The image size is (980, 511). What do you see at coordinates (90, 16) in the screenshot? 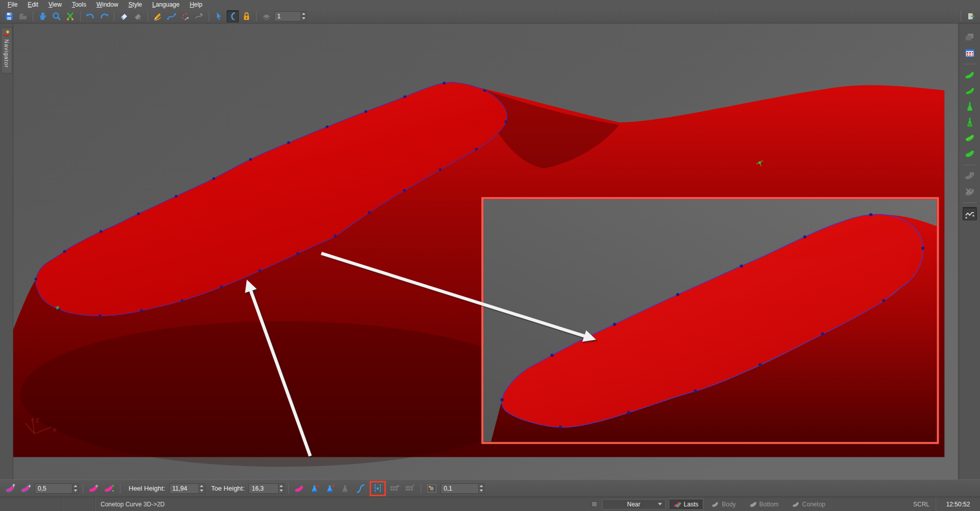
I see `undo-icon` at bounding box center [90, 16].